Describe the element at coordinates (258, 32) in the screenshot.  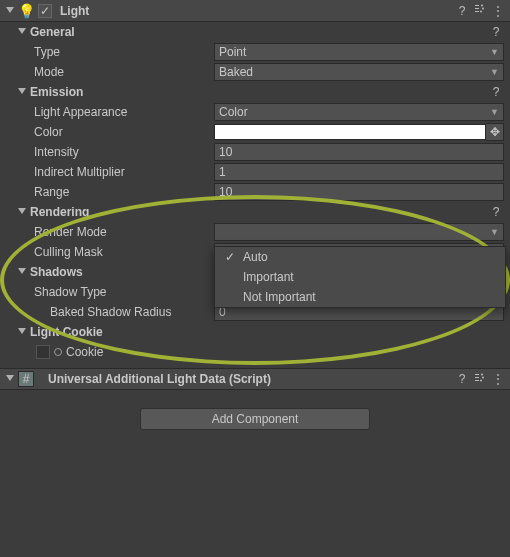
I see `section-label: General` at that location.